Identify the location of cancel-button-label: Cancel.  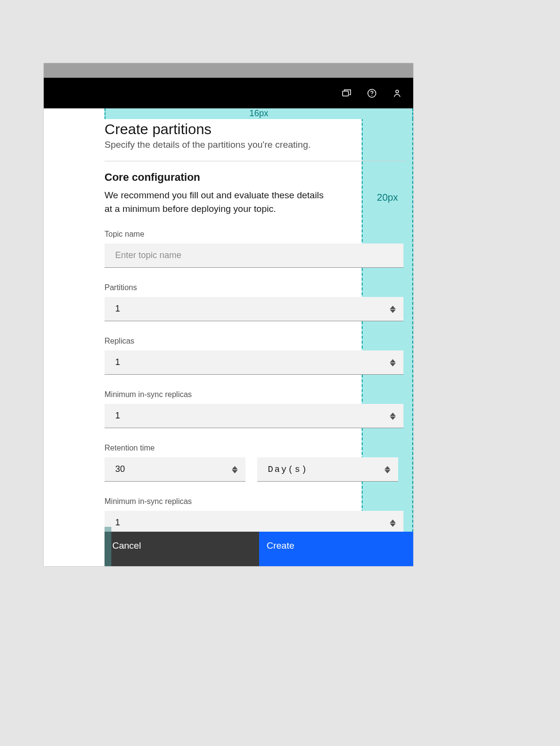
(126, 546).